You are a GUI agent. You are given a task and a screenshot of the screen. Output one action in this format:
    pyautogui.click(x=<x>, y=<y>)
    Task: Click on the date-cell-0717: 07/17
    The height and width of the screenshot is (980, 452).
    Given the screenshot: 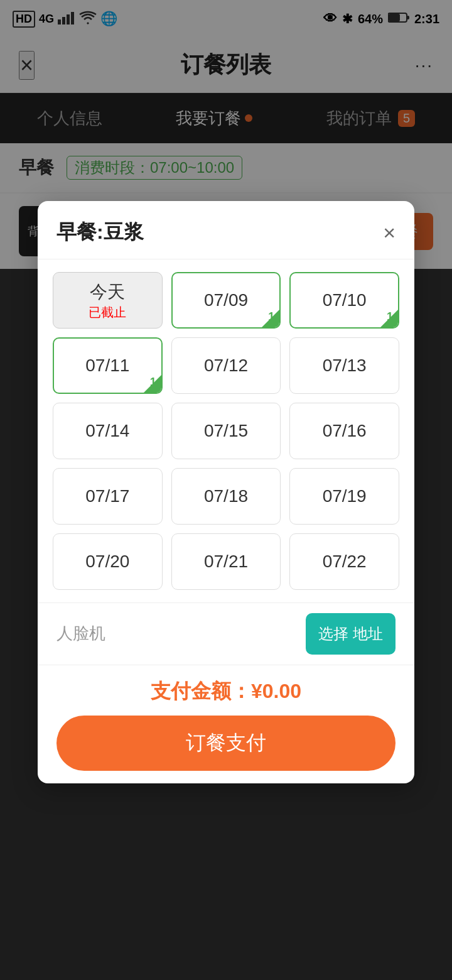 What is the action you would take?
    pyautogui.click(x=108, y=496)
    